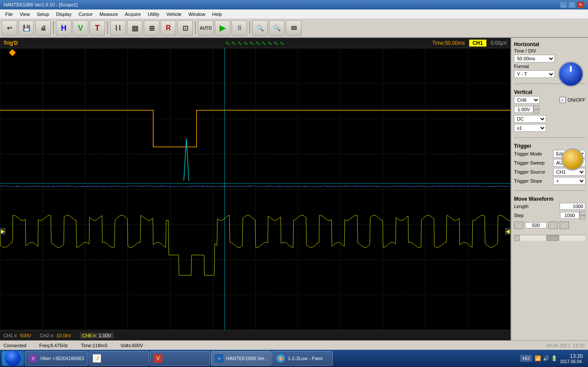 This screenshot has height=367, width=588. Describe the element at coordinates (25, 14) in the screenshot. I see `menu-view: View` at that location.